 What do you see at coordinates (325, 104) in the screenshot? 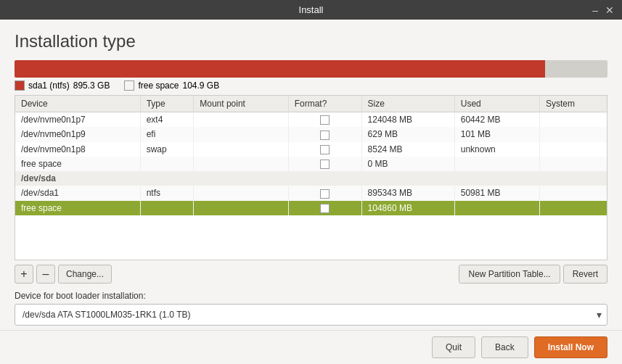
I see `col-format: Format?` at bounding box center [325, 104].